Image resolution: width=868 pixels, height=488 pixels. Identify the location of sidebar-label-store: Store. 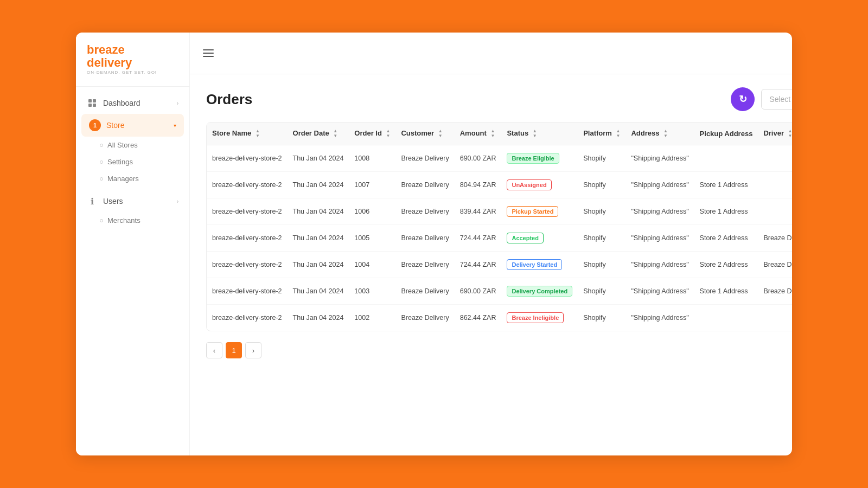
(115, 125).